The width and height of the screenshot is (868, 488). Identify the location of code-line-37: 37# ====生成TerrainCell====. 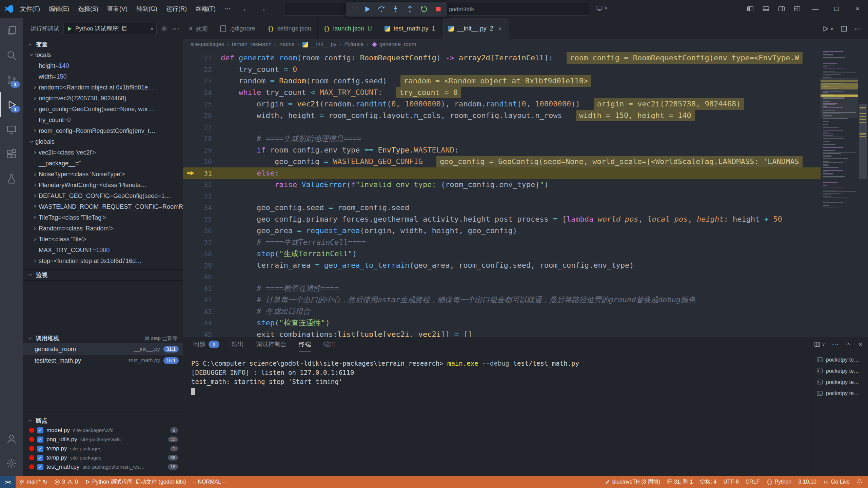
(502, 242).